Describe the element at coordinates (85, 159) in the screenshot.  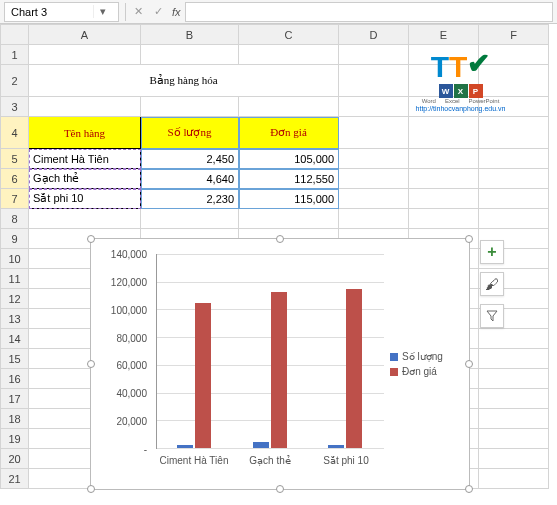
I see `cell-name: Ciment Hà Tiên` at that location.